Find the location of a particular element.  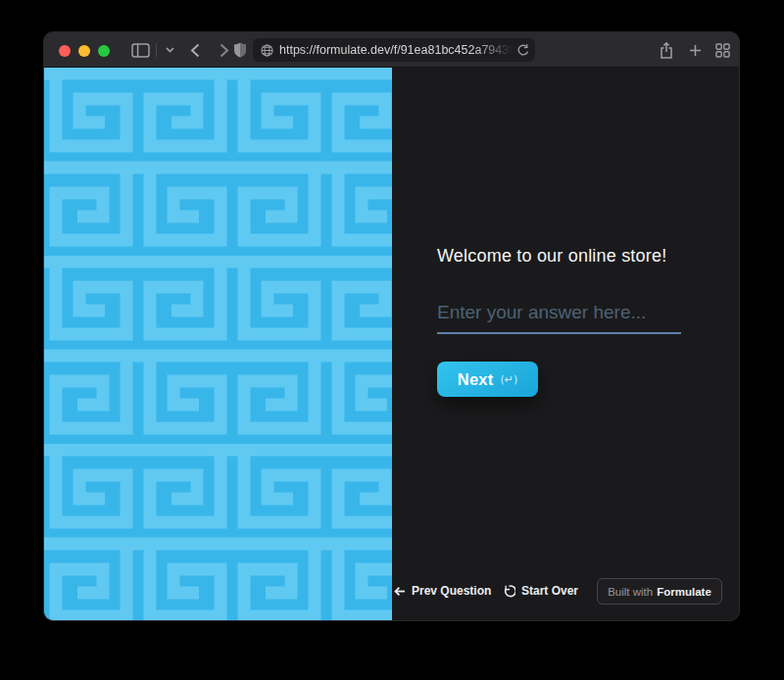

traffic-light-close-button is located at coordinates (65, 51).